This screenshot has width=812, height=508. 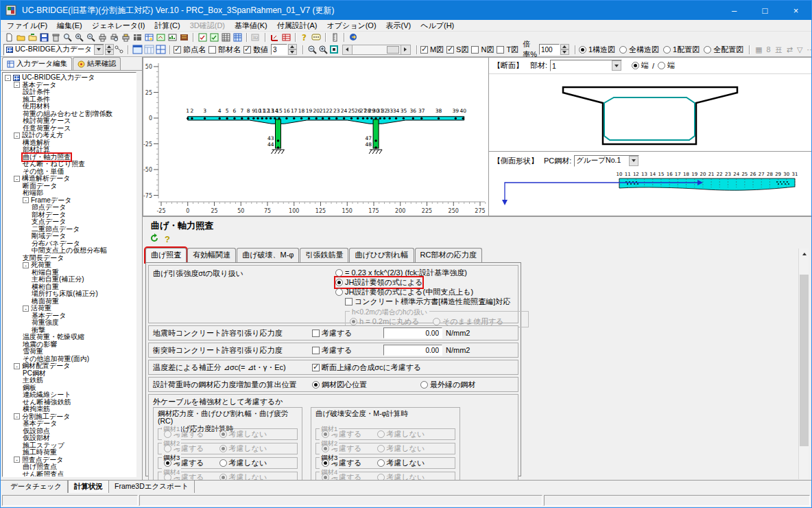 What do you see at coordinates (69, 338) in the screenshot?
I see `tree-item: 温度荷重・乾燥収縮` at bounding box center [69, 338].